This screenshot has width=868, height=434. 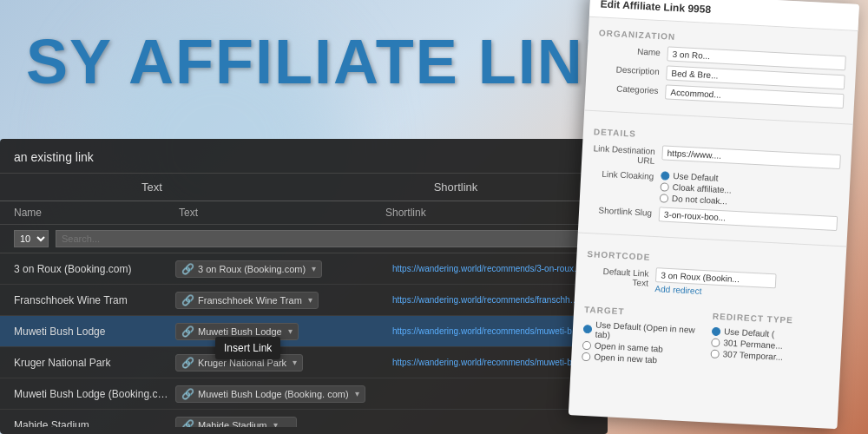 I want to click on row-text-inner: 🔗 Muweti Bush Lodge (Booking. com) ▾, so click(x=271, y=394).